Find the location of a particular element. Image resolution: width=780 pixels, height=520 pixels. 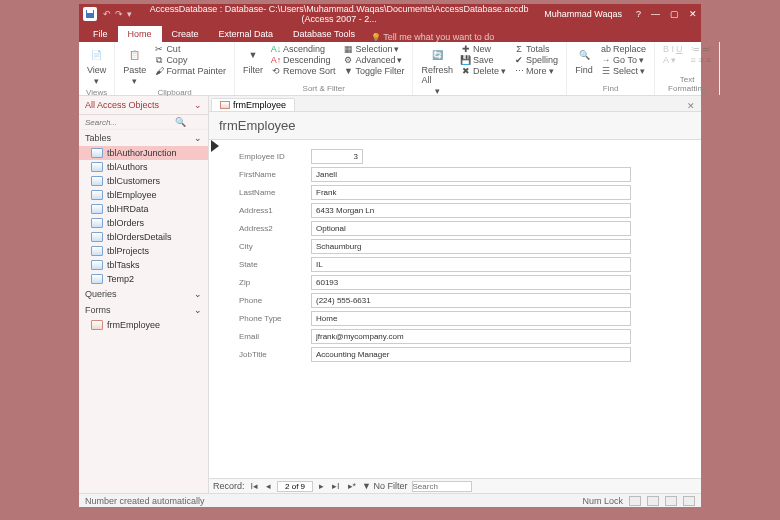

field-phone is located at coordinates (471, 300).